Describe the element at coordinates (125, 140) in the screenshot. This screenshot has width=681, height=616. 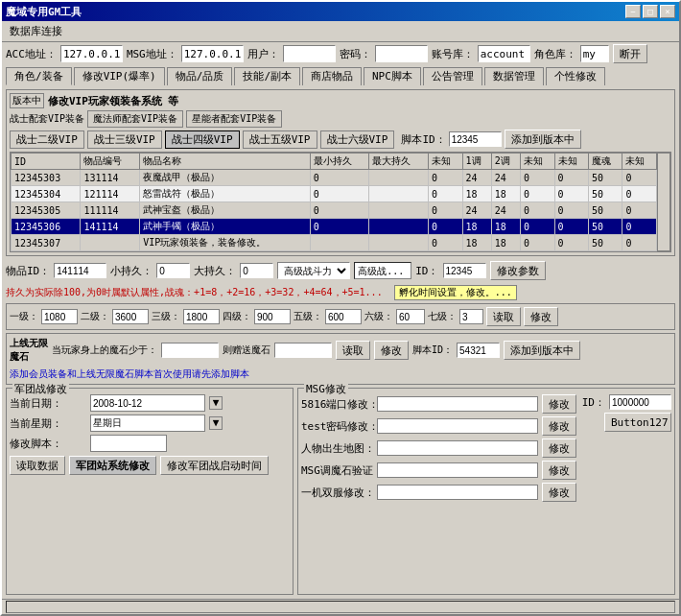
I see `vip-tab-3: 战士三级VIP` at that location.